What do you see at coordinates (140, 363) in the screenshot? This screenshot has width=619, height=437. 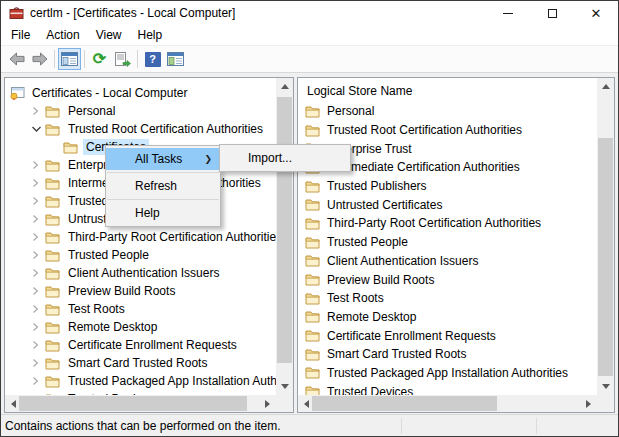 I see `tree-item-smart-card-trusted-roots: Smart Card Trusted Roots` at bounding box center [140, 363].